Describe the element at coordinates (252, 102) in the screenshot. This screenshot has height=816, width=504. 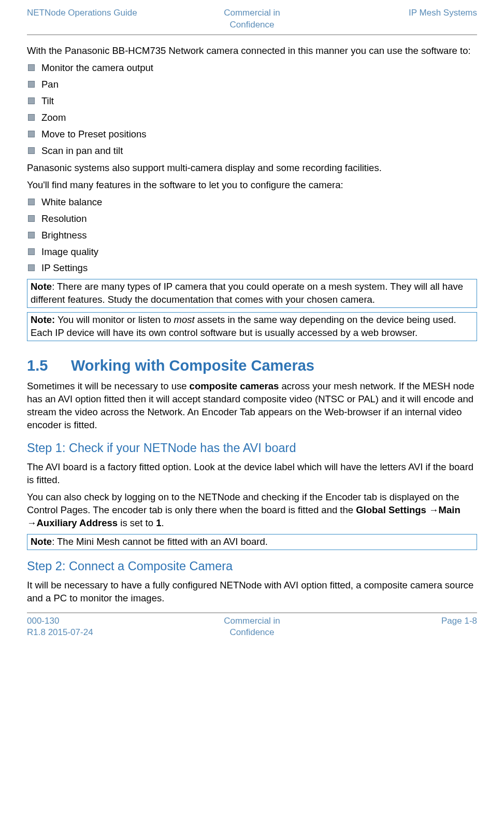
I see `list-item: Tilt` at that location.